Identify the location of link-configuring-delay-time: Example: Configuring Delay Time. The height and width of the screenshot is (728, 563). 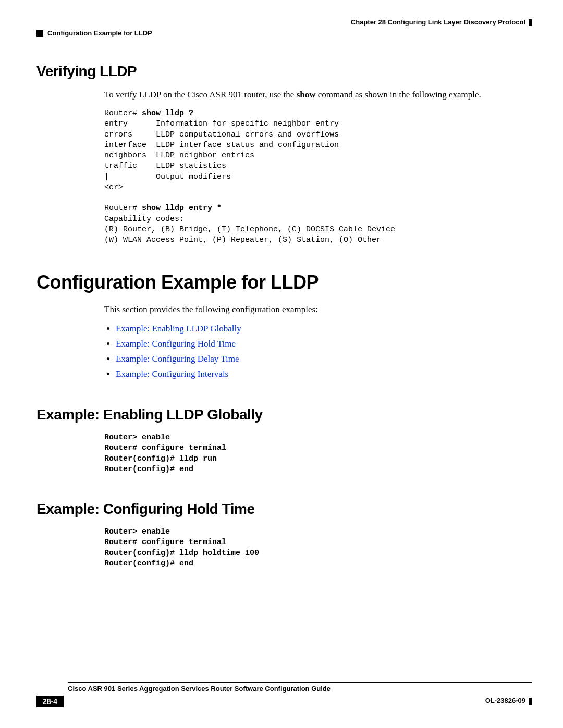
(177, 359).